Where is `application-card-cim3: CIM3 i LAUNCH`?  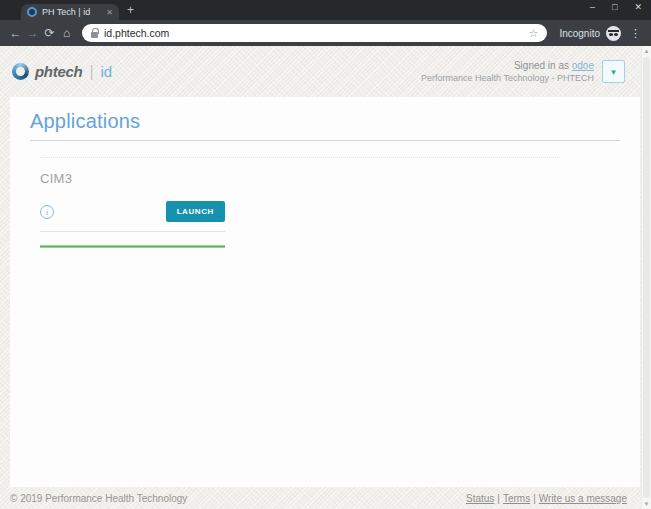 application-card-cim3: CIM3 i LAUNCH is located at coordinates (132, 210).